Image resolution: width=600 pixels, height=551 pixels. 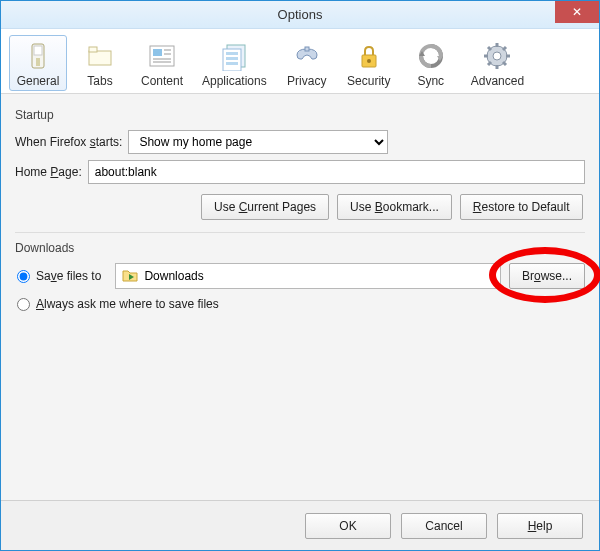 What do you see at coordinates (100, 56) in the screenshot?
I see `tabs-icon` at bounding box center [100, 56].